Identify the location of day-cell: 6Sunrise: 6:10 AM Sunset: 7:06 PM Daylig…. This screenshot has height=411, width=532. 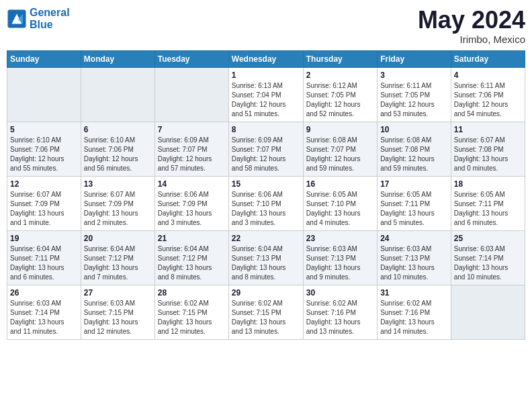
(118, 149).